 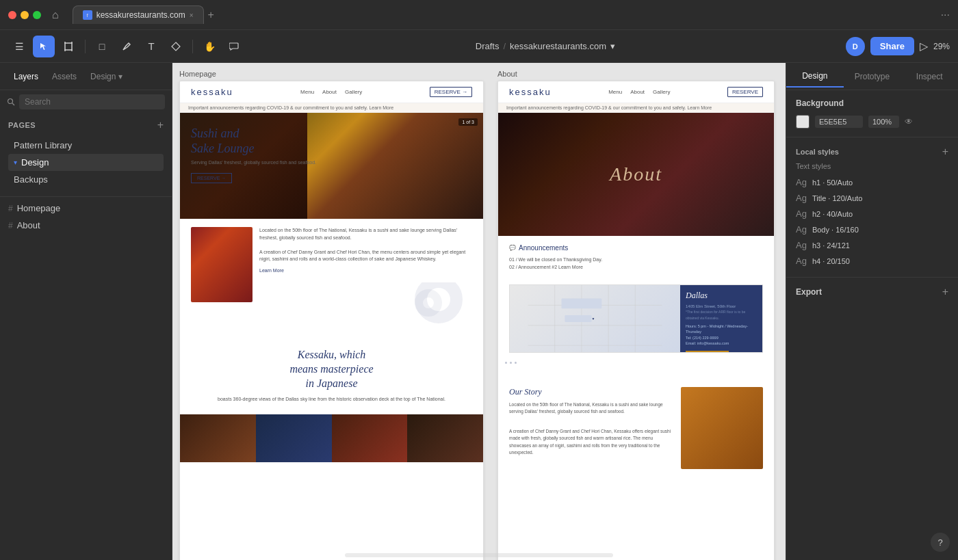 I want to click on breadcrumb-file: kessakurestaurants.com, so click(x=558, y=46).